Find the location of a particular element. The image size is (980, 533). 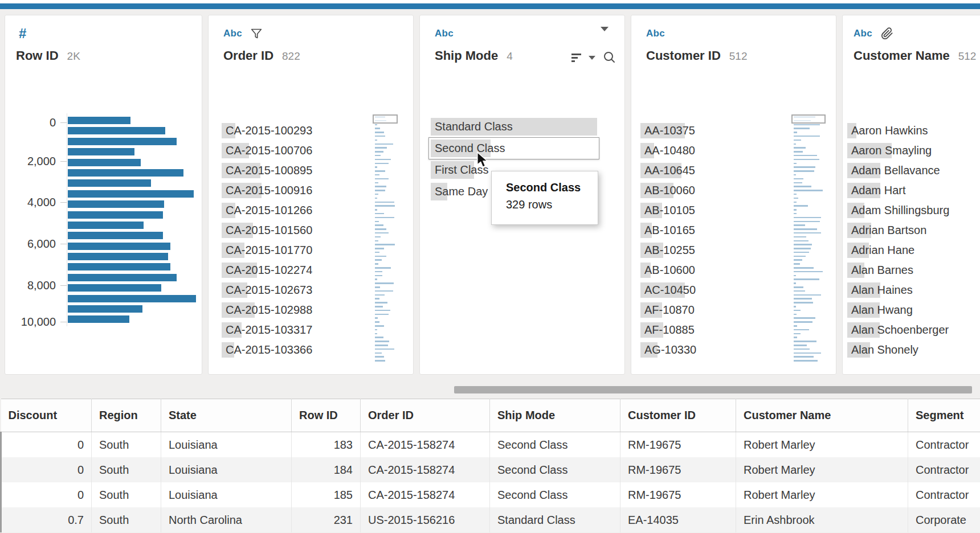

value-item: AF-10885 is located at coordinates (706, 330).